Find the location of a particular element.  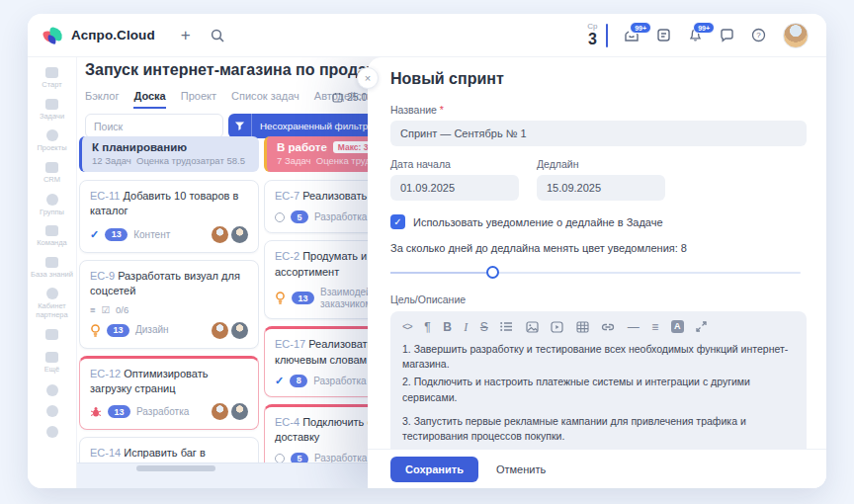

notes-icon is located at coordinates (664, 36).